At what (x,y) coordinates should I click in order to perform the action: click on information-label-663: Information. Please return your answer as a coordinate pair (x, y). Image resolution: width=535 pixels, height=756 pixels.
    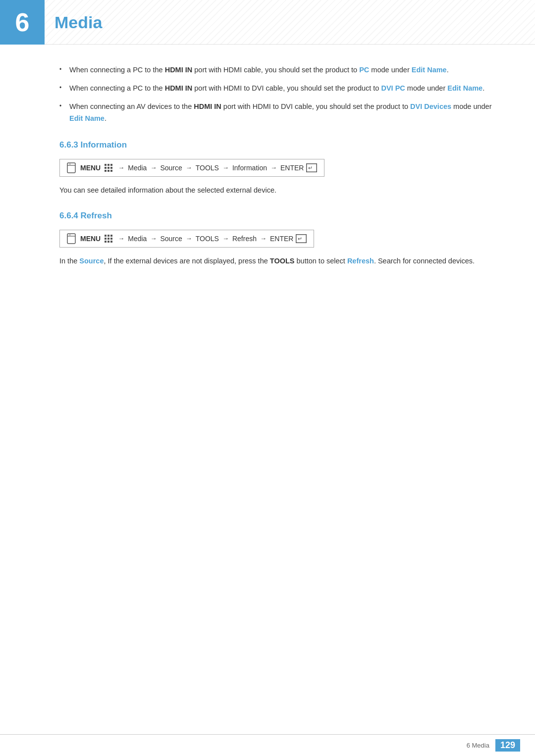
    Looking at the image, I should click on (250, 168).